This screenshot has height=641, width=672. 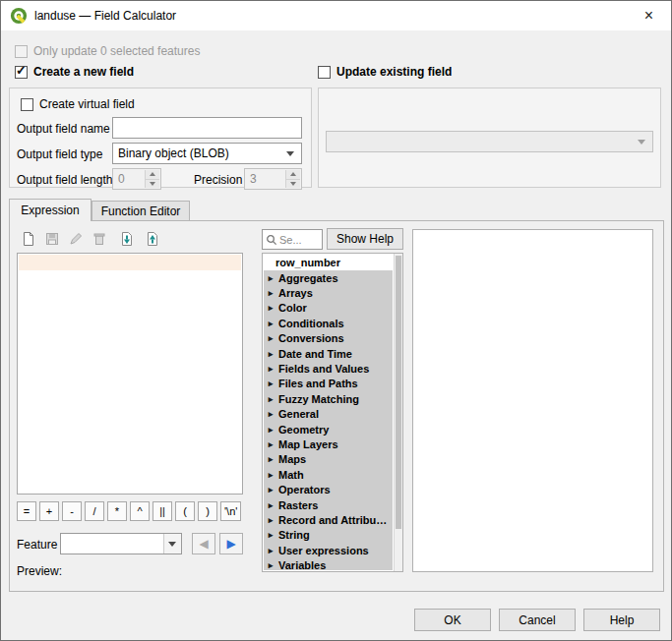 What do you see at coordinates (231, 544) in the screenshot?
I see `next-feature-icon: ▶` at bounding box center [231, 544].